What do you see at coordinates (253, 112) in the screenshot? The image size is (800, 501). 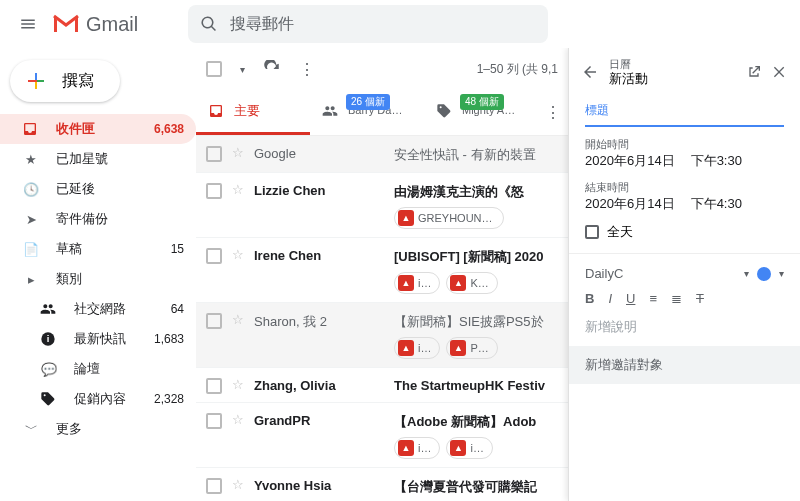 I see `tab: 主要` at bounding box center [253, 112].